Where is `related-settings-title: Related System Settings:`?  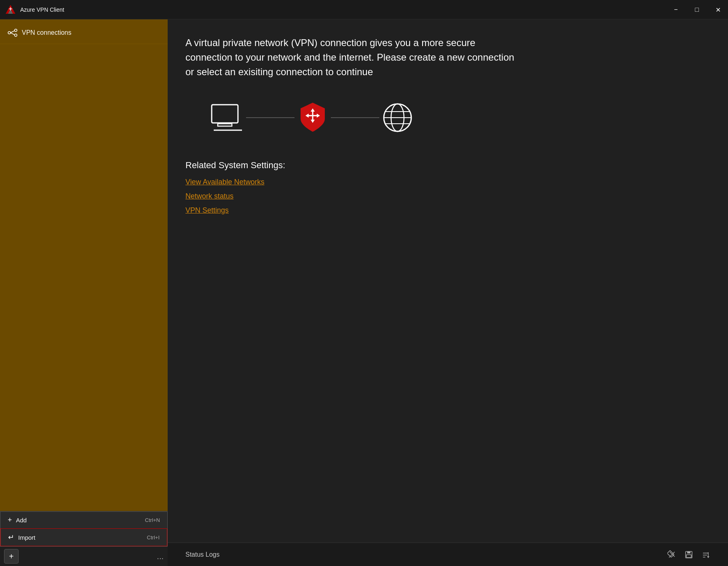 related-settings-title: Related System Settings: is located at coordinates (448, 165).